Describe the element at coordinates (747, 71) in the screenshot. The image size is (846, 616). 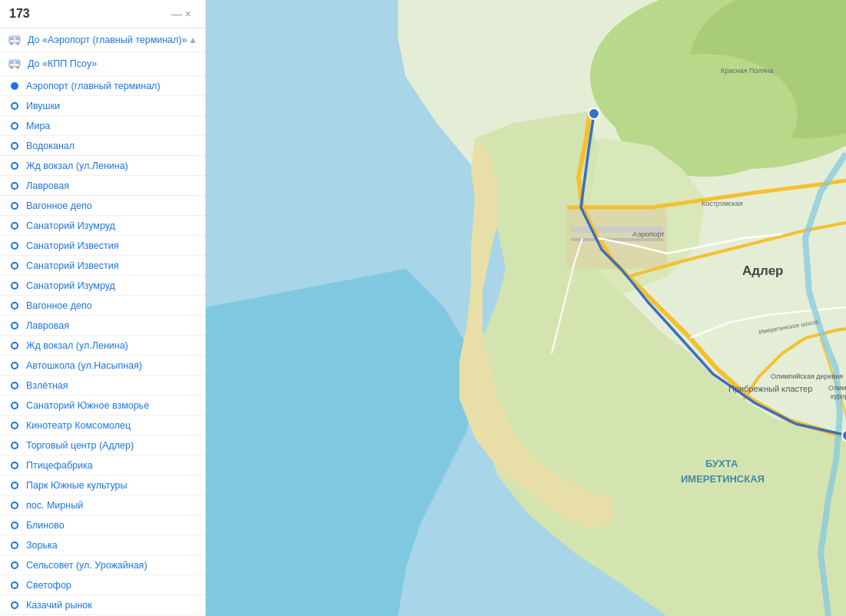
I see `svg-text: Красная Поляна` at that location.